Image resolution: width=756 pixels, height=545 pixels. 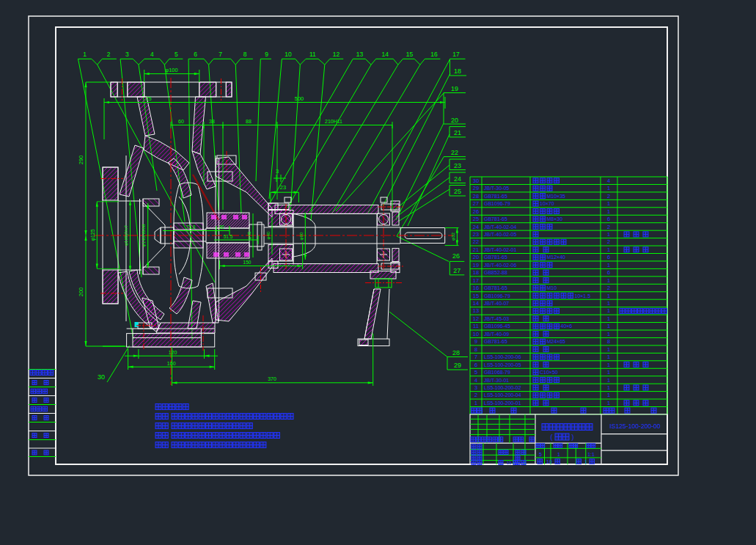 What do you see at coordinates (496, 380) in the screenshot?
I see `svg-text: JB/T-30-01` at bounding box center [496, 380].